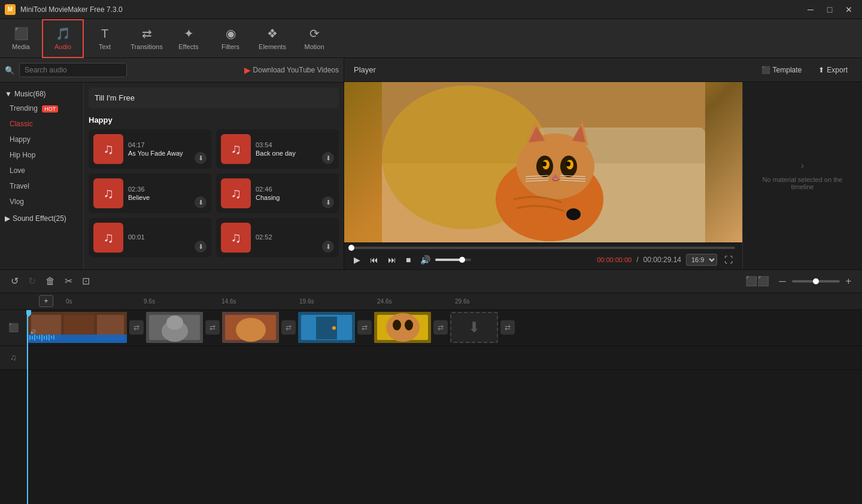 Image resolution: width=862 pixels, height=504 pixels. Describe the element at coordinates (189, 38) in the screenshot. I see `toolbar-effects: ✦ Effects` at that location.